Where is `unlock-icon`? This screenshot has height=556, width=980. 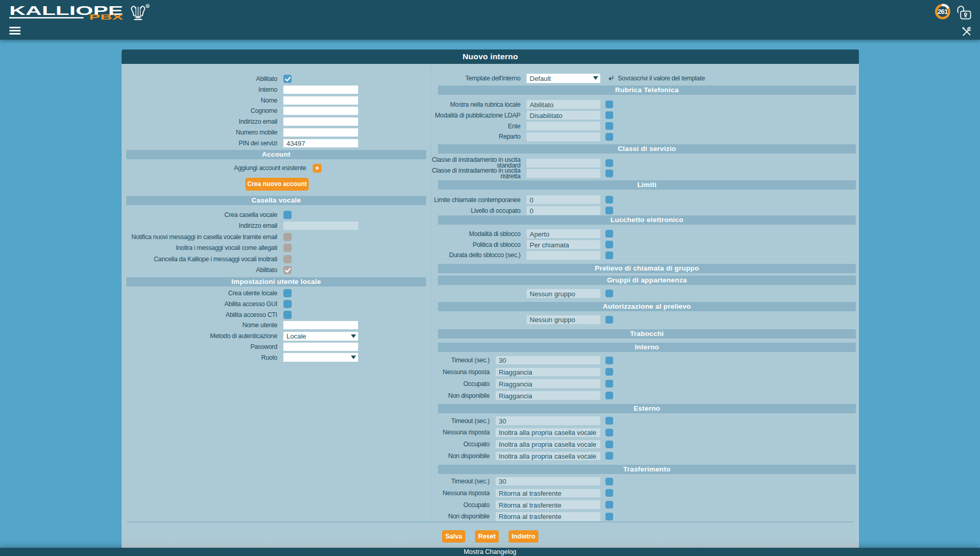 unlock-icon is located at coordinates (964, 11).